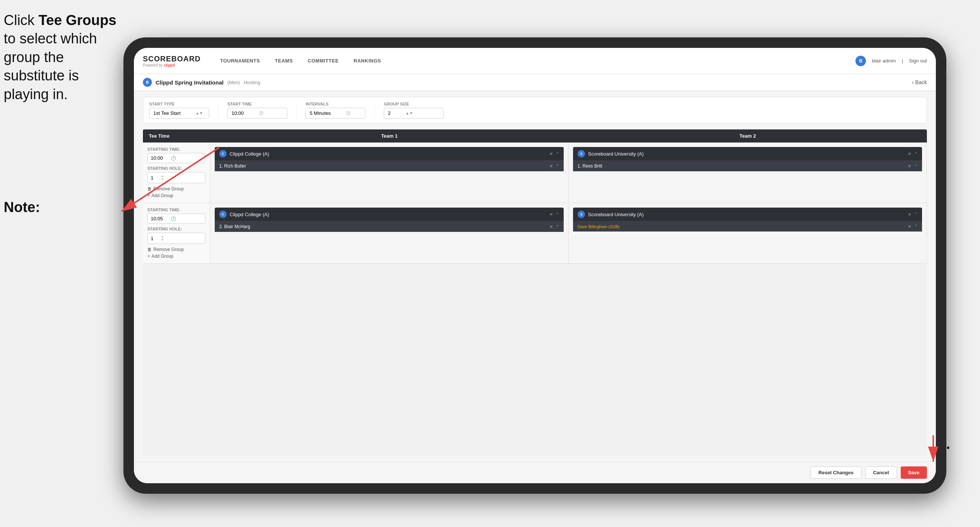 The width and height of the screenshot is (980, 527). Describe the element at coordinates (535, 61) in the screenshot. I see `navbar: SCOREBOARD Powered by clippd TOURNAMENTS…` at that location.